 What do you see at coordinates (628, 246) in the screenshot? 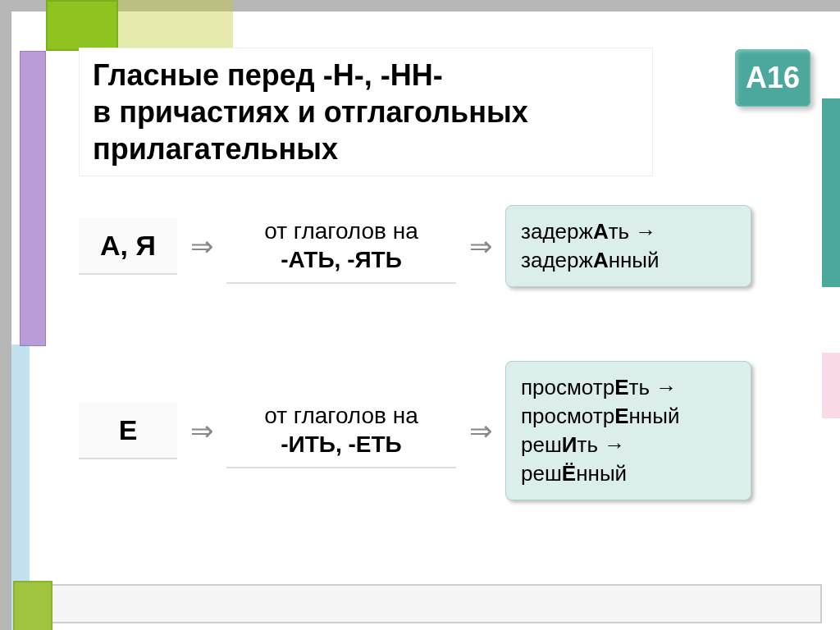
I see `example-box: задержАть →задержАнный` at bounding box center [628, 246].